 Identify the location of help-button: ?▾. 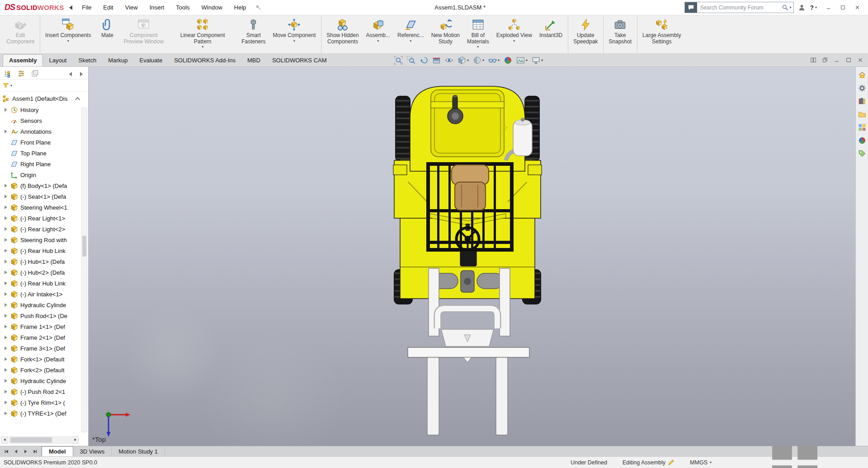
(813, 8).